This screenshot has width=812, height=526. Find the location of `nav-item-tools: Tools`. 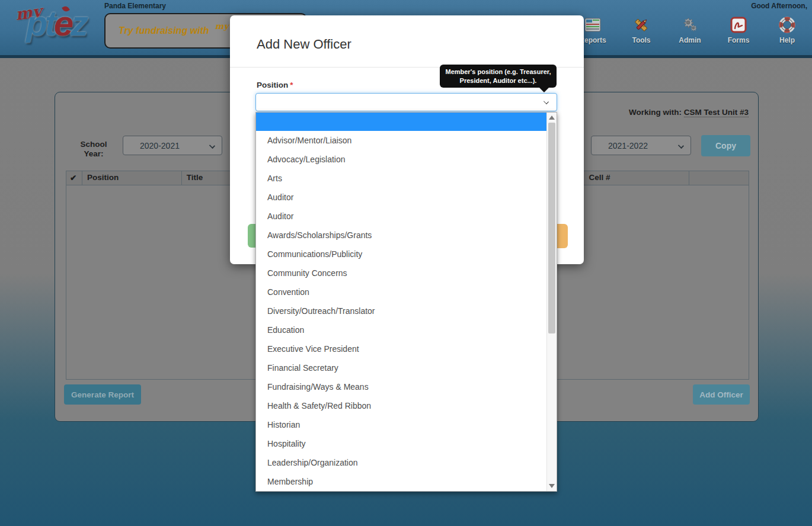

nav-item-tools: Tools is located at coordinates (641, 30).